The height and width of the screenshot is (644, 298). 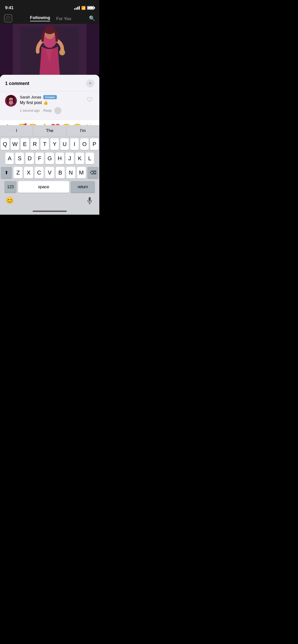 What do you see at coordinates (71, 173) in the screenshot?
I see `key-n: N` at bounding box center [71, 173].